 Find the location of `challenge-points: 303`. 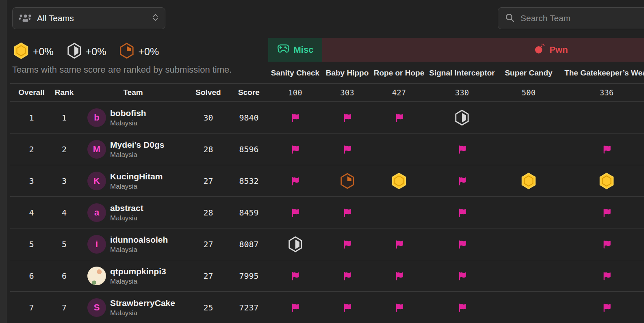

challenge-points: 303 is located at coordinates (347, 93).